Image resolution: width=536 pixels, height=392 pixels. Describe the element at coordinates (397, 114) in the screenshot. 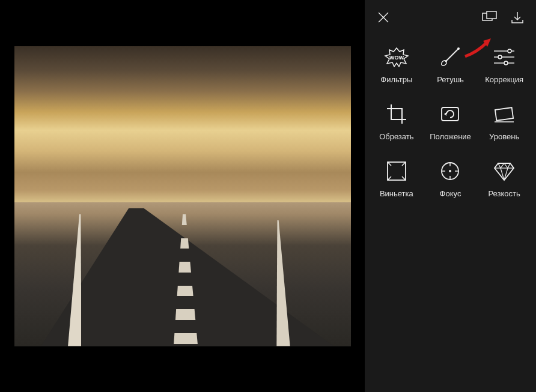

I see `crop-icon` at that location.